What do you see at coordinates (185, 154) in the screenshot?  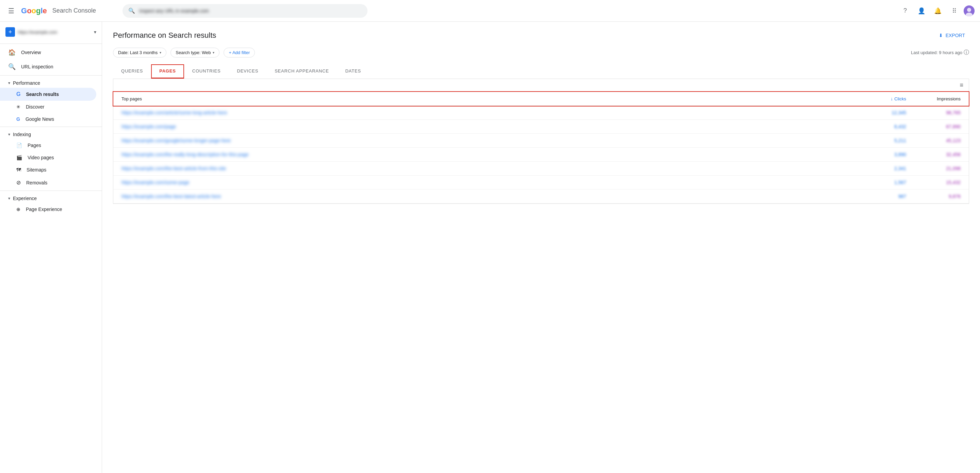 I see `row-url-3: https://example.com/the-really-long-desc…` at bounding box center [185, 154].